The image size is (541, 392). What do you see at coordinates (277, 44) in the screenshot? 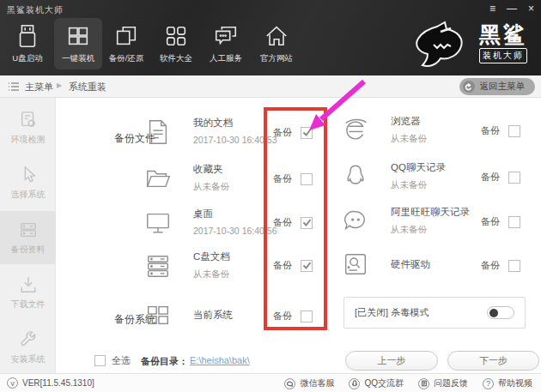
I see `nav-official-website: 官方网站` at bounding box center [277, 44].